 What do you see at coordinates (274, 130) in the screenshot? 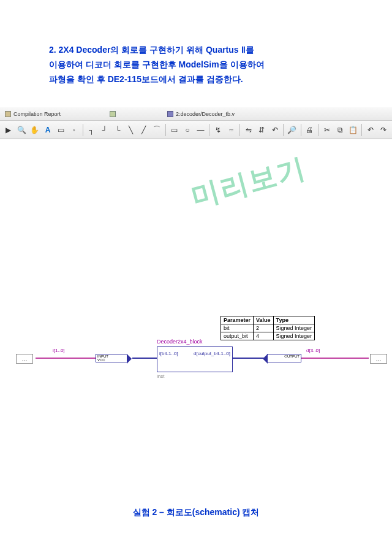
I see `rotate-left: ↶` at bounding box center [274, 130].